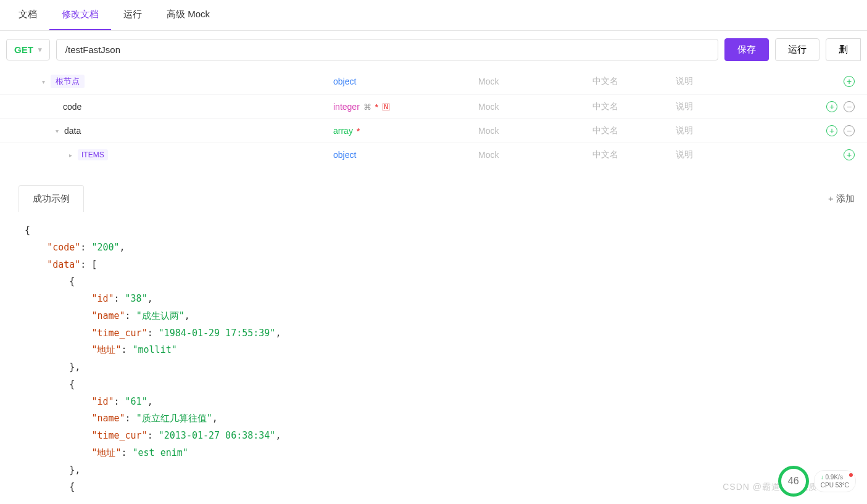 The width and height of the screenshot is (867, 504). I want to click on http-method-label: GET, so click(23, 49).